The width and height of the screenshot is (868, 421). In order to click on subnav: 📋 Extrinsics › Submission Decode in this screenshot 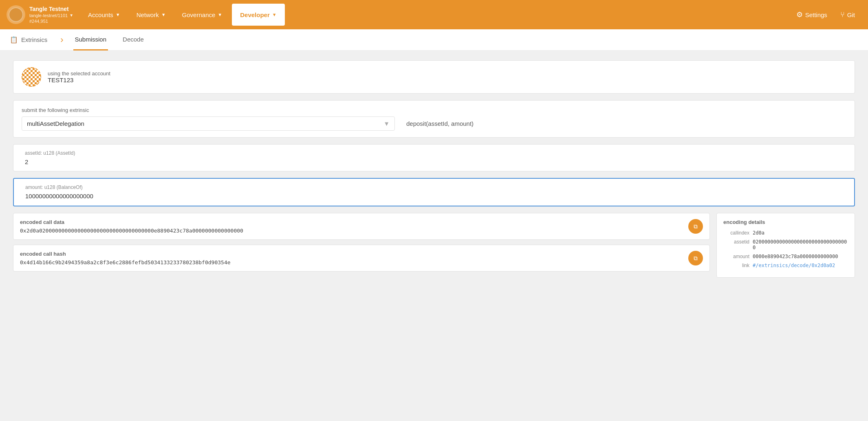, I will do `click(434, 40)`.